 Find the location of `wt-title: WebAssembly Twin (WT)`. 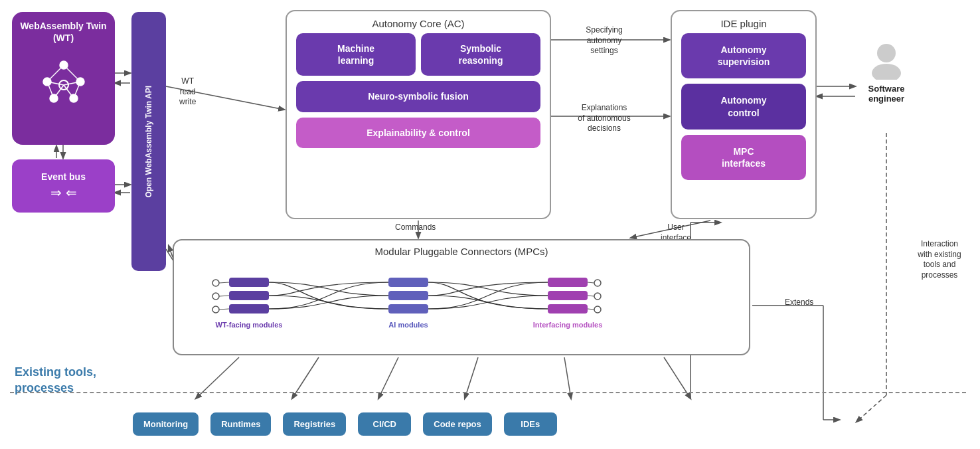

wt-title: WebAssembly Twin (WT) is located at coordinates (64, 32).